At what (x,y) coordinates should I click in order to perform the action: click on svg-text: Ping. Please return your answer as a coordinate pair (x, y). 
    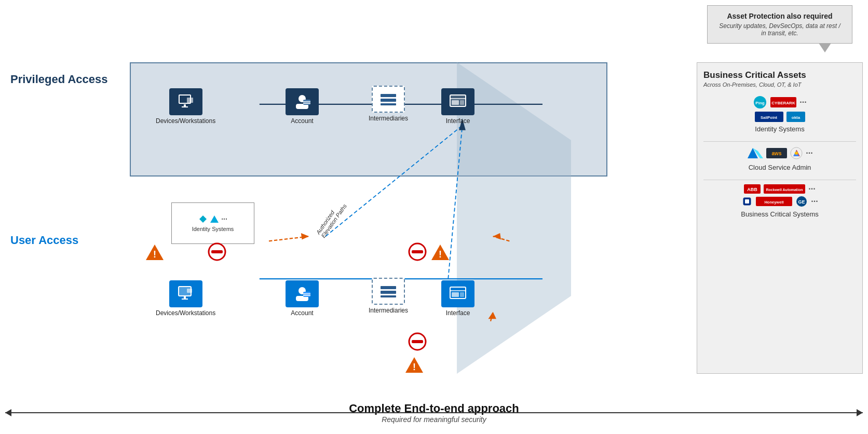
    Looking at the image, I should click on (760, 103).